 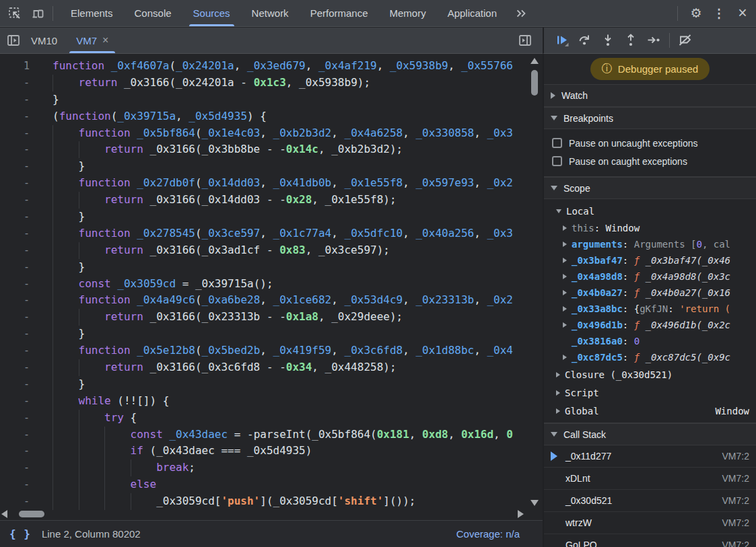 I want to click on call-stack-section-header: Call Stack, so click(x=650, y=435).